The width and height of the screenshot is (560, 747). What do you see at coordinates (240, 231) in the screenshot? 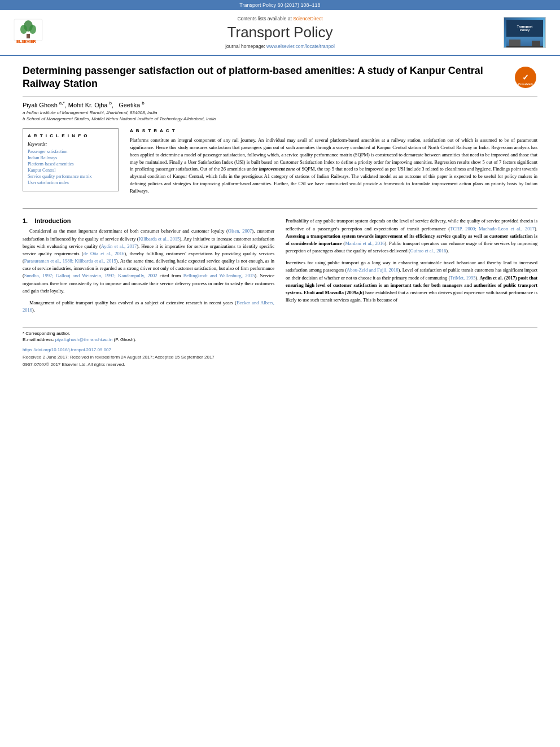
I see `olsen-2007-ref: Olsen, 2007` at bounding box center [240, 231].